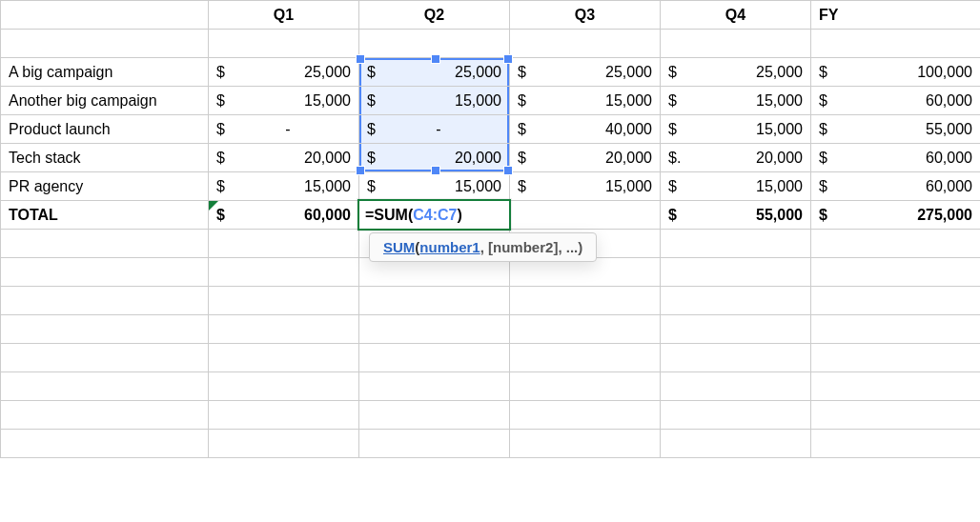  I want to click on total-label: TOTAL, so click(105, 215).